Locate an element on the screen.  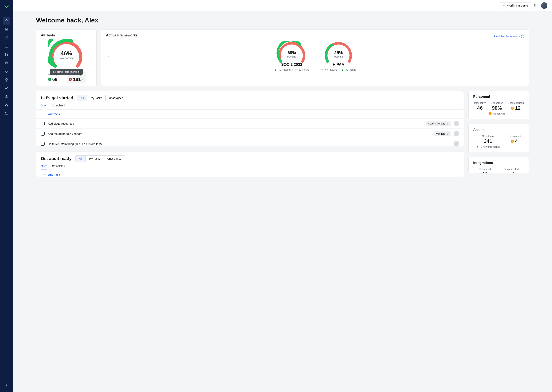
frameworks-title: Active Frameworks is located at coordinates (122, 35).